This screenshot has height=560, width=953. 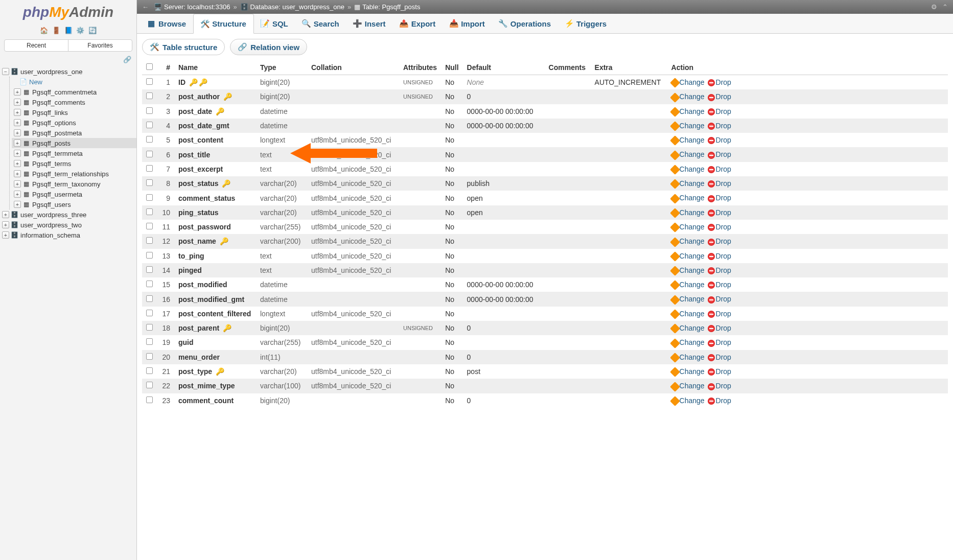 What do you see at coordinates (74, 204) in the screenshot?
I see `tree-table-Pgsqff_users: +▦Pgsqff_users` at bounding box center [74, 204].